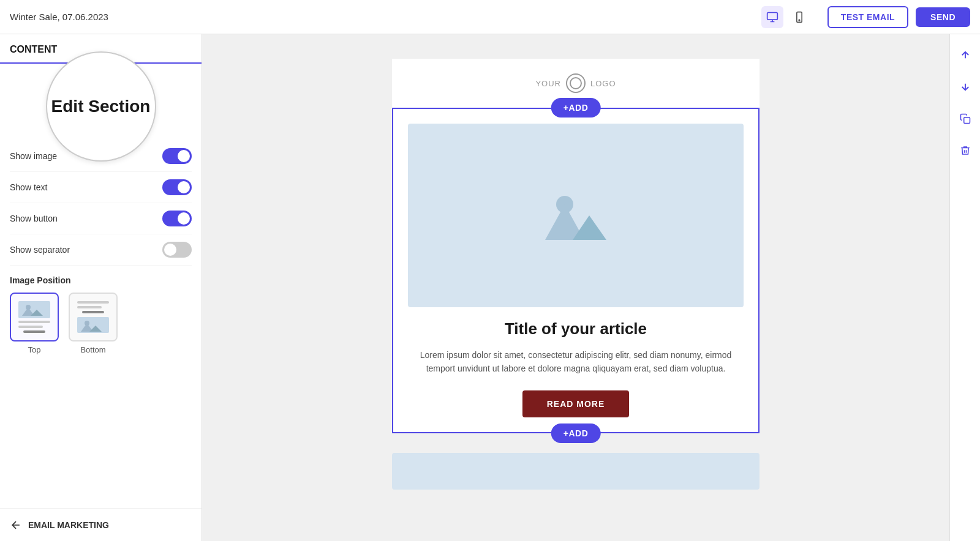  Describe the element at coordinates (93, 317) in the screenshot. I see `position-bottom-card` at that location.